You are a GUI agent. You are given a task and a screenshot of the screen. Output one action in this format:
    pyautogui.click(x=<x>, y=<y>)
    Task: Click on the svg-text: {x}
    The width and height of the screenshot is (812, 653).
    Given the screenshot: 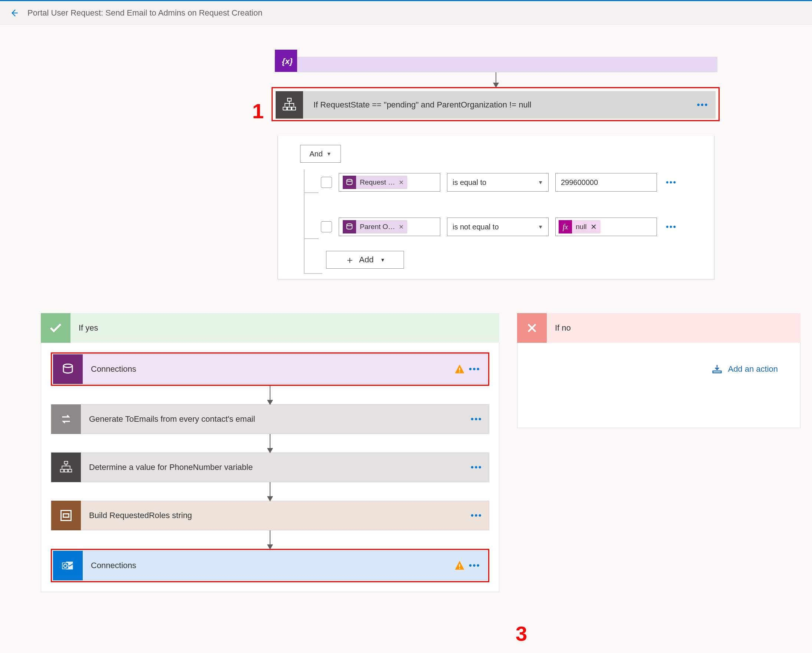 What is the action you would take?
    pyautogui.click(x=287, y=61)
    